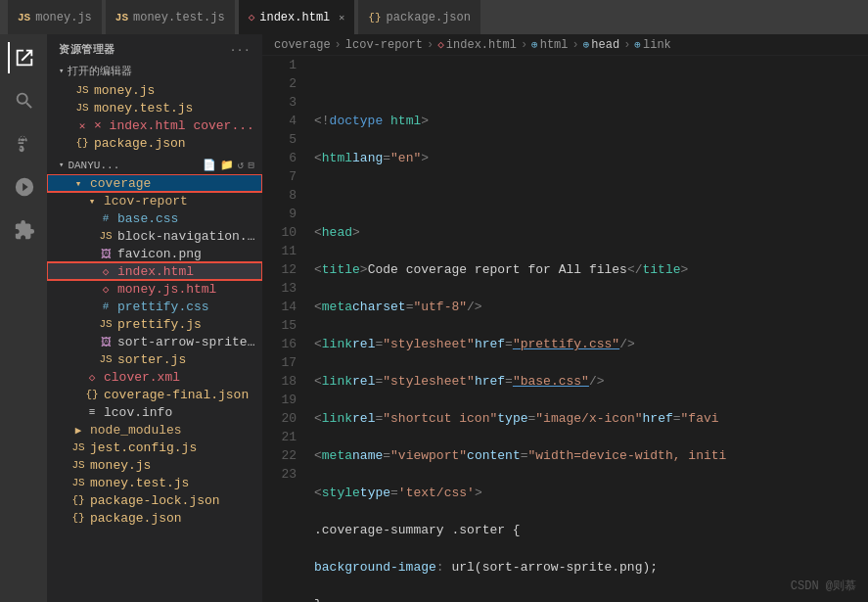  What do you see at coordinates (302, 45) in the screenshot?
I see `breadcrumb-coverage: coverage` at bounding box center [302, 45].